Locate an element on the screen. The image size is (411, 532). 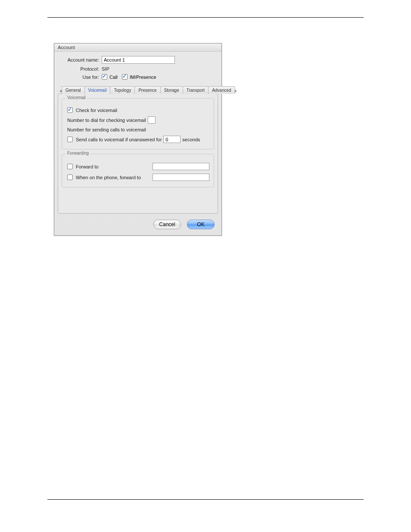
tab-advanced: Advanced is located at coordinates (221, 90).